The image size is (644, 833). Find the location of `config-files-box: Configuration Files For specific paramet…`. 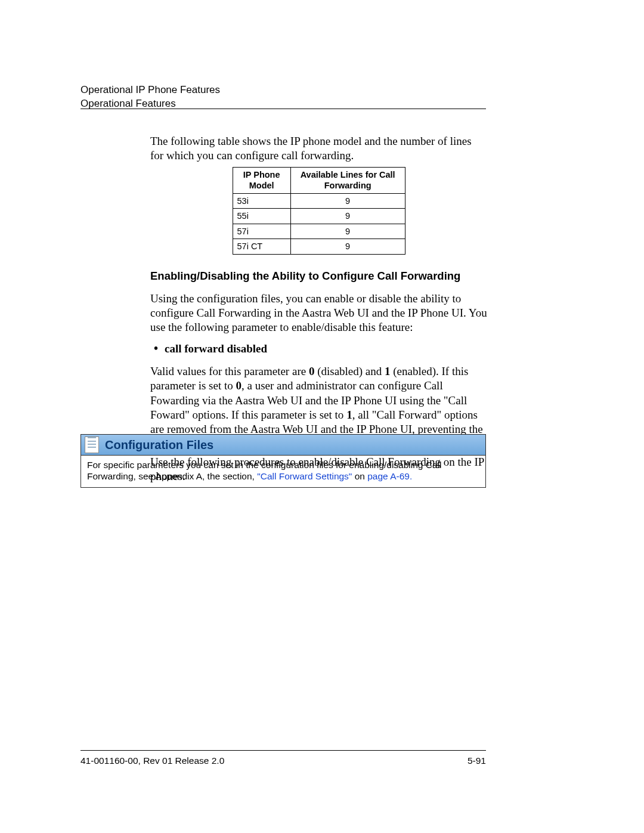

config-files-box: Configuration Files For specific paramet… is located at coordinates (283, 461).